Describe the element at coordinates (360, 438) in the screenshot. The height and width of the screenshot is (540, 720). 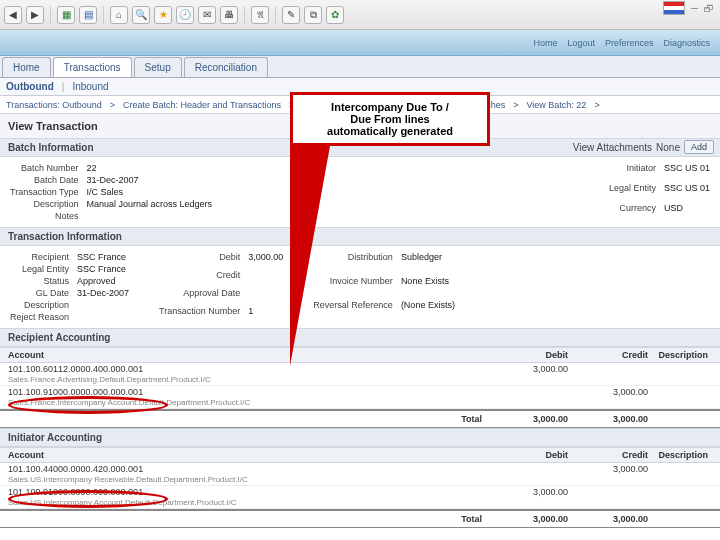
I see `section-initiator-accounting: Initiator Accounting` at that location.